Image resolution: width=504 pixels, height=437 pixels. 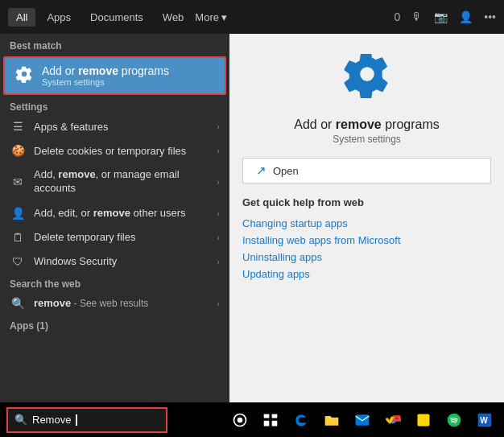 What do you see at coordinates (114, 303) in the screenshot?
I see `web-search-item: 🔍 remove - See web results ›` at bounding box center [114, 303].